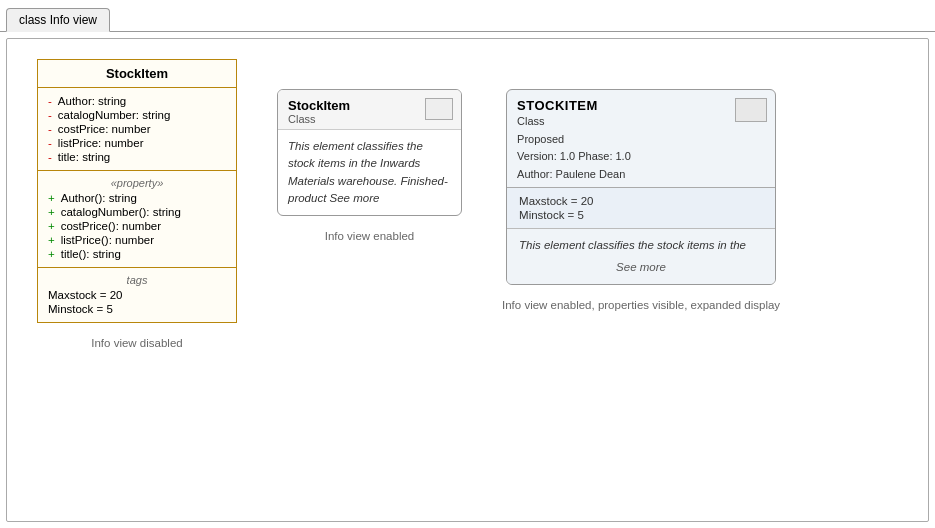  Describe the element at coordinates (121, 212) in the screenshot. I see `method-text-2: catalogNumber(): string` at that location.